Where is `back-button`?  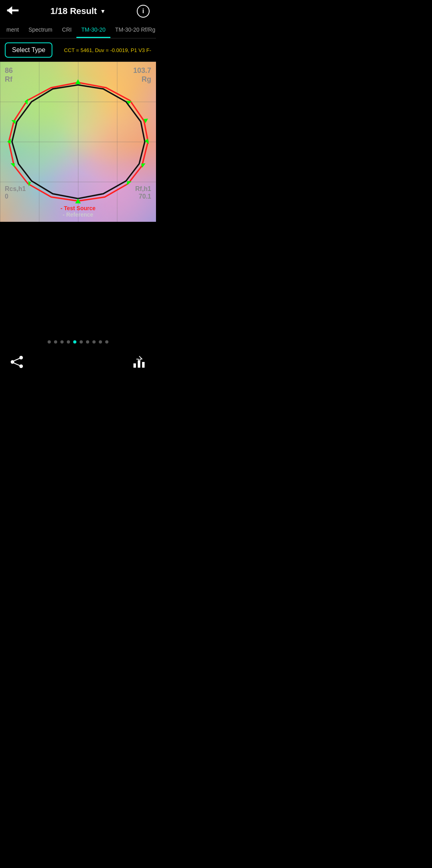 back-button is located at coordinates (13, 11).